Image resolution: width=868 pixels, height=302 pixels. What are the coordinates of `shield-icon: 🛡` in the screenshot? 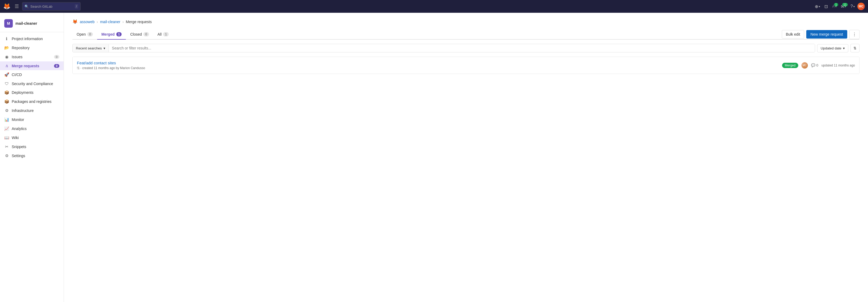 It's located at (7, 83).